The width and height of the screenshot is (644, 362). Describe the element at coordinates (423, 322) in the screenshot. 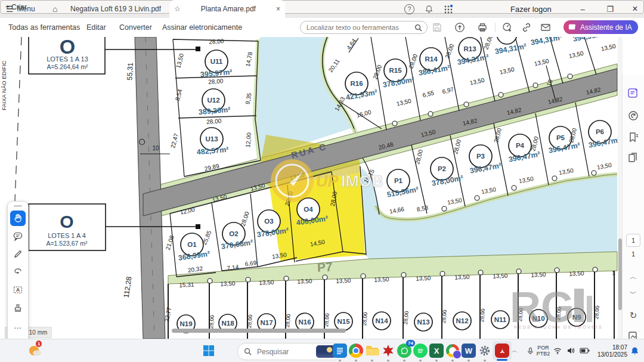

I see `lot-id: N13` at that location.